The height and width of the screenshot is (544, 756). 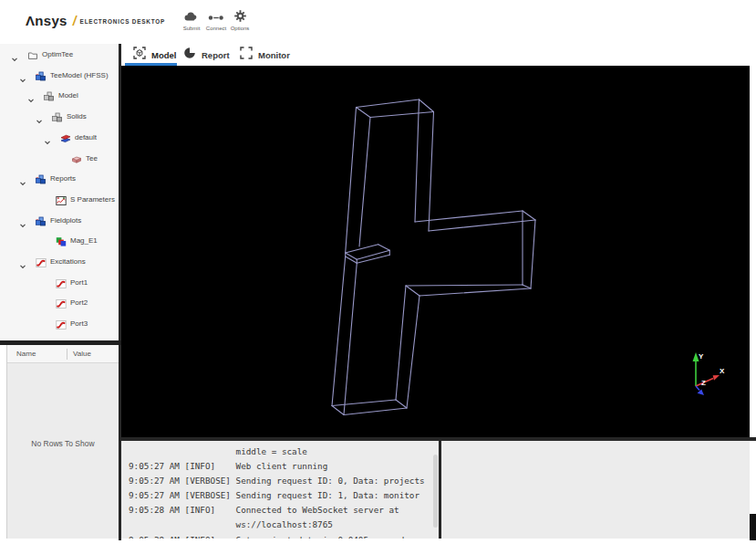 What do you see at coordinates (192, 21) in the screenshot?
I see `submit-button: Submit` at bounding box center [192, 21].